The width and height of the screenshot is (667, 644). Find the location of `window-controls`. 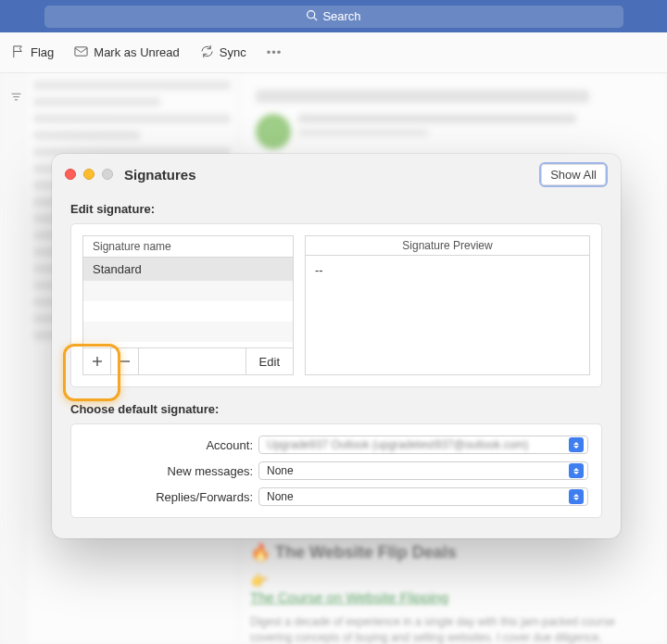

window-controls is located at coordinates (89, 174).